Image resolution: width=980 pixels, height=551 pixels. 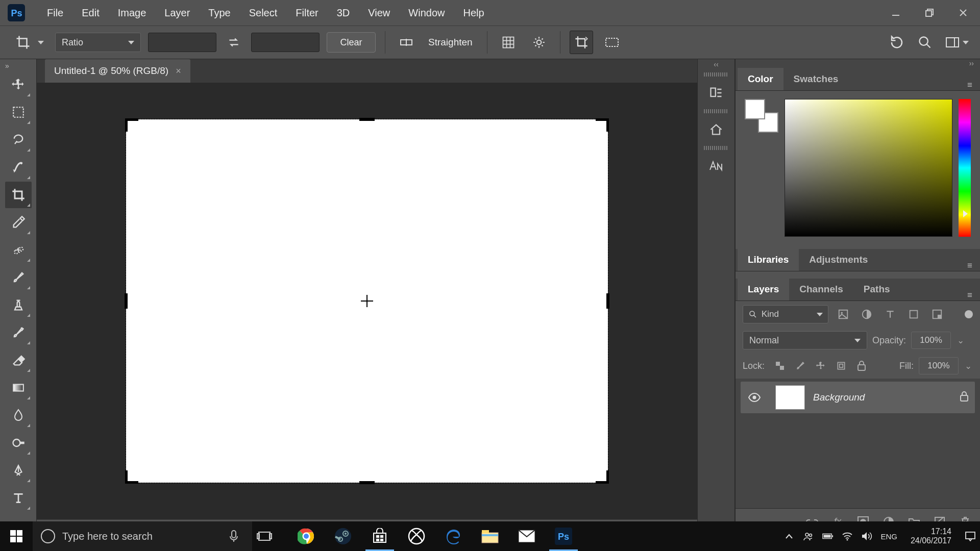 I want to click on tray-language: ENG, so click(x=889, y=537).